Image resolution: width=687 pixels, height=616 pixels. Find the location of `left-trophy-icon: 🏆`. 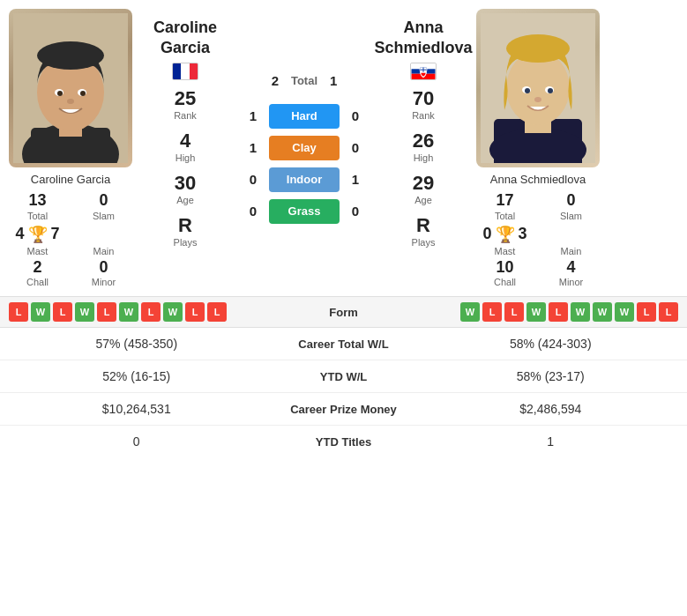

left-trophy-icon: 🏆 is located at coordinates (38, 234).